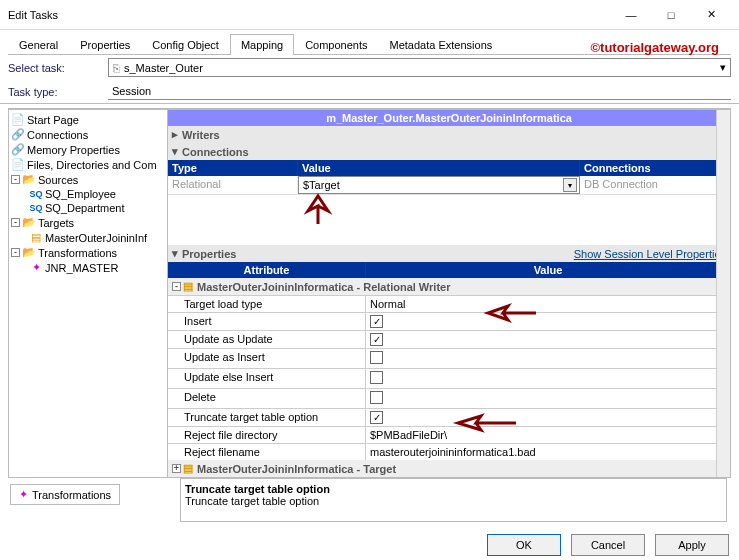 The image size is (739, 560). What do you see at coordinates (449, 118) in the screenshot?
I see `mapping-header: m_Master_Outer.MasterOuterJoininInformat…` at bounding box center [449, 118].